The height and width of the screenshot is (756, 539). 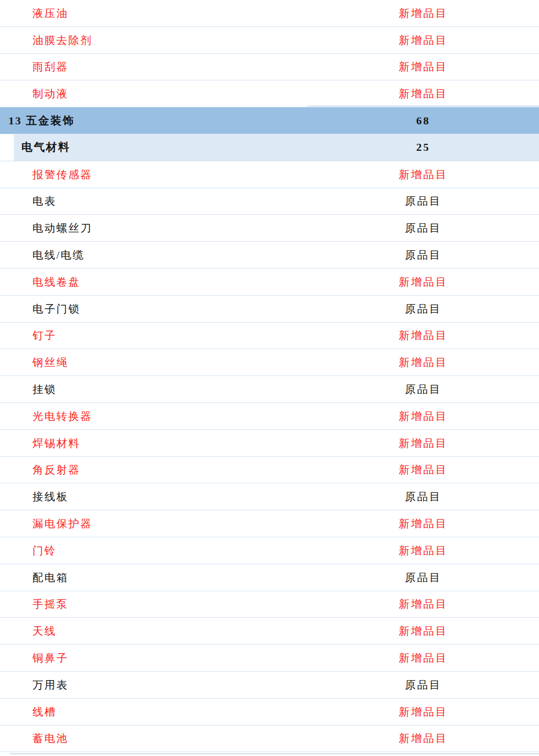 I want to click on item-row: 电表原品目, so click(x=270, y=202).